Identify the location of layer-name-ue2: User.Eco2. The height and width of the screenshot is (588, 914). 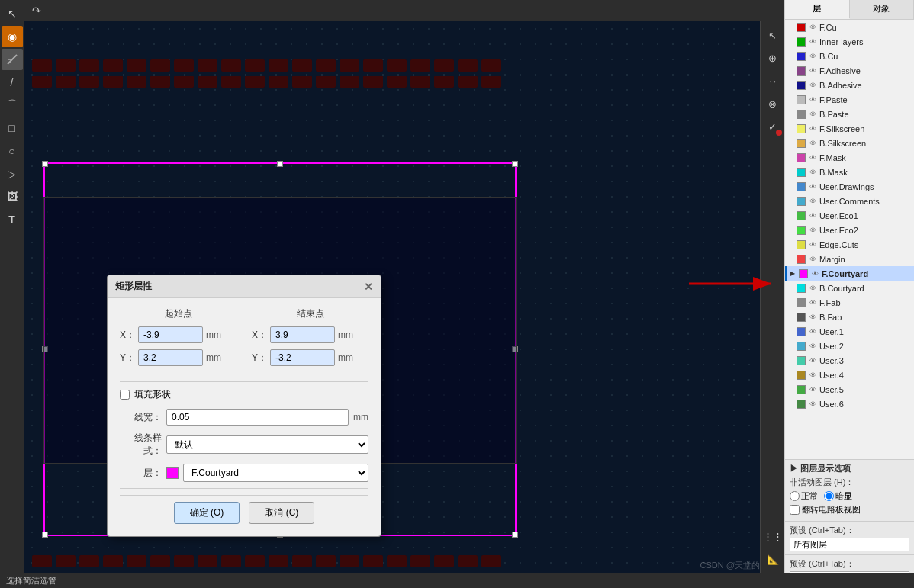
(865, 230).